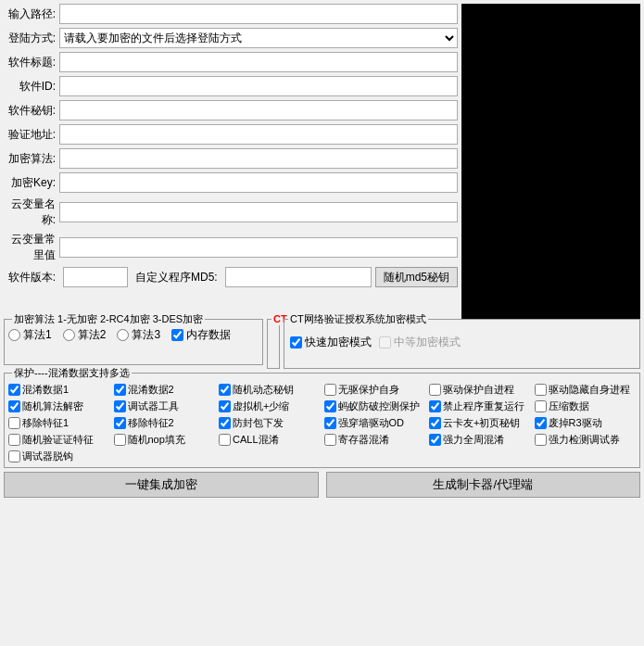  What do you see at coordinates (417, 277) in the screenshot?
I see `rand-md5-button: 随机md5秘钥` at bounding box center [417, 277].